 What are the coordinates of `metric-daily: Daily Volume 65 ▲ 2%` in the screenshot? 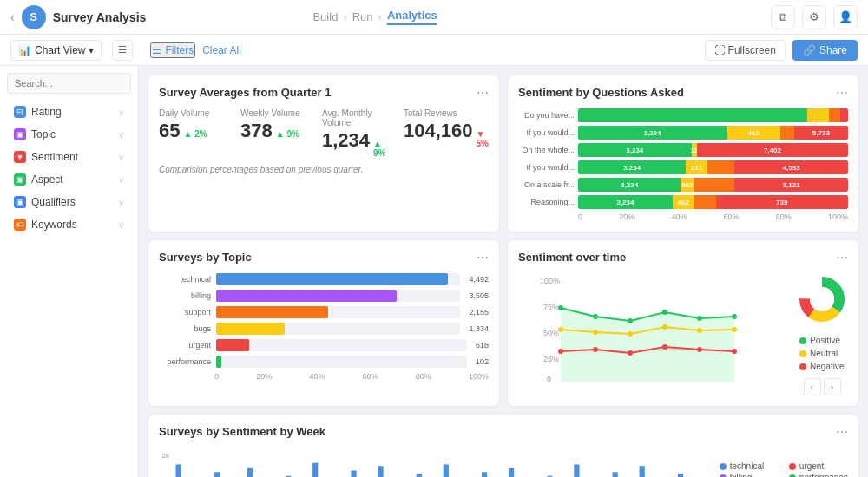 It's located at (193, 134).